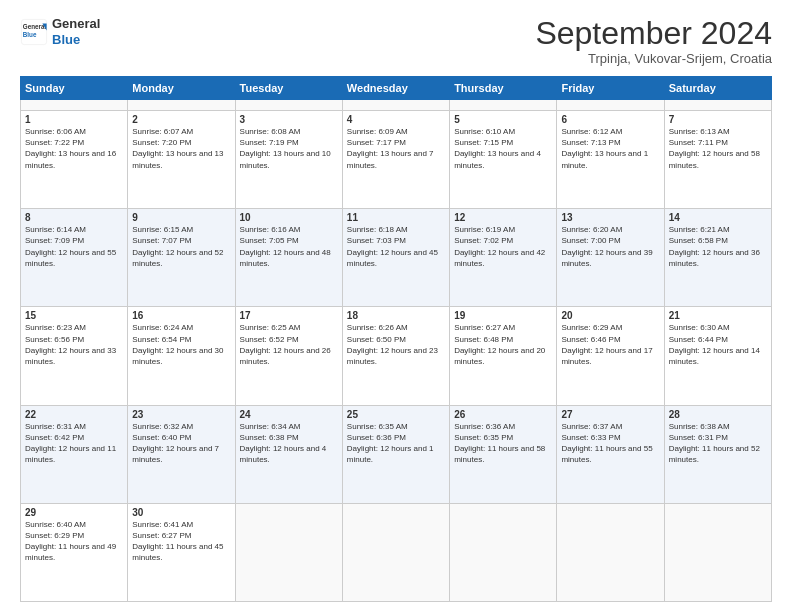 This screenshot has width=792, height=612. What do you see at coordinates (74, 542) in the screenshot?
I see `day-info: Sunrise: 6:40 AM Sunset: 6:29 PM Dayligh…` at bounding box center [74, 542].